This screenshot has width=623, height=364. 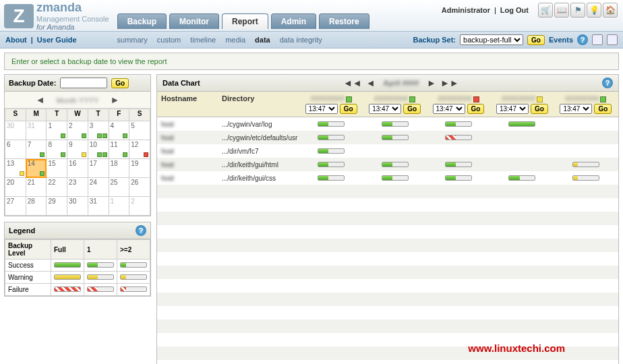 What do you see at coordinates (78, 268) in the screenshot?
I see `legend-table: Backup LevelFull1>=2SuccessWarningFailur…` at bounding box center [78, 268].